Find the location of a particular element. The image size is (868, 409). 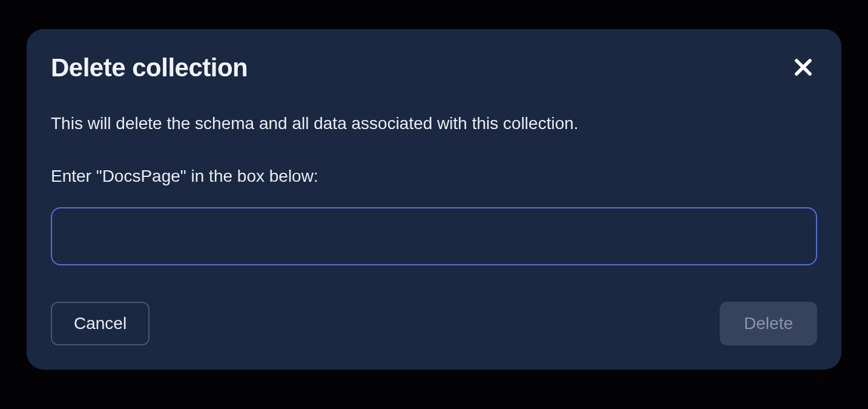

confirmation-prompt: Enter "DocsPage" in the box below: is located at coordinates (434, 176).